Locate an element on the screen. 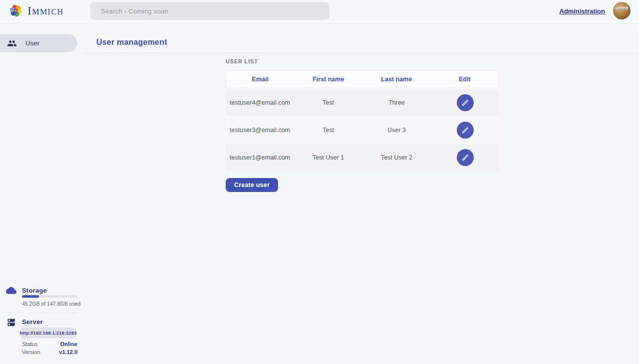 This screenshot has width=639, height=364. create-user-button: Create user is located at coordinates (252, 185).